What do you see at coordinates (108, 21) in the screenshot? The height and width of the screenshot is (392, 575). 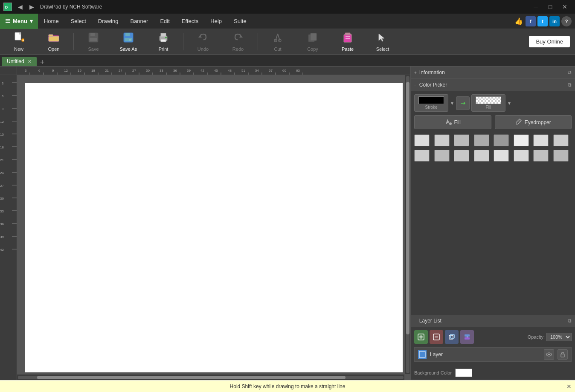 I see `menu-drawing: Drawing` at bounding box center [108, 21].